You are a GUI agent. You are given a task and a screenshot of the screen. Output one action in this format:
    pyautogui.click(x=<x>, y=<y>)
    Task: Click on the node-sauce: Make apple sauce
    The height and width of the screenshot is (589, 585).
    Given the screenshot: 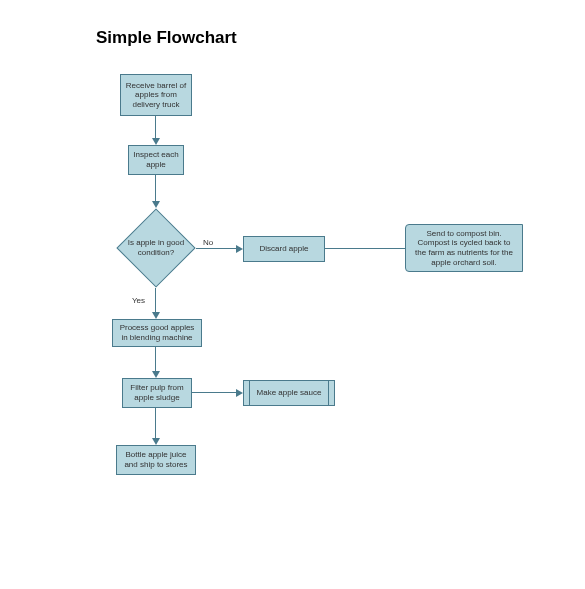 What is the action you would take?
    pyautogui.click(x=289, y=393)
    